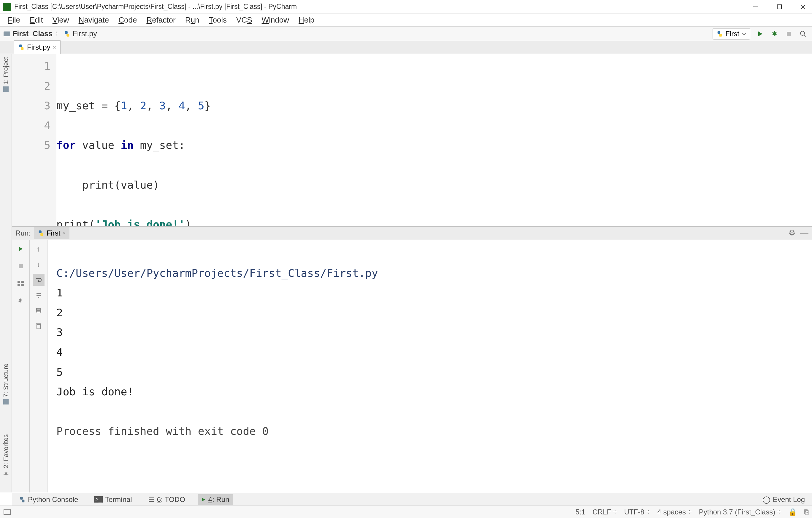 This screenshot has width=812, height=518. Describe the element at coordinates (784, 499) in the screenshot. I see `event-log-button: ◯ Event Log` at that location.